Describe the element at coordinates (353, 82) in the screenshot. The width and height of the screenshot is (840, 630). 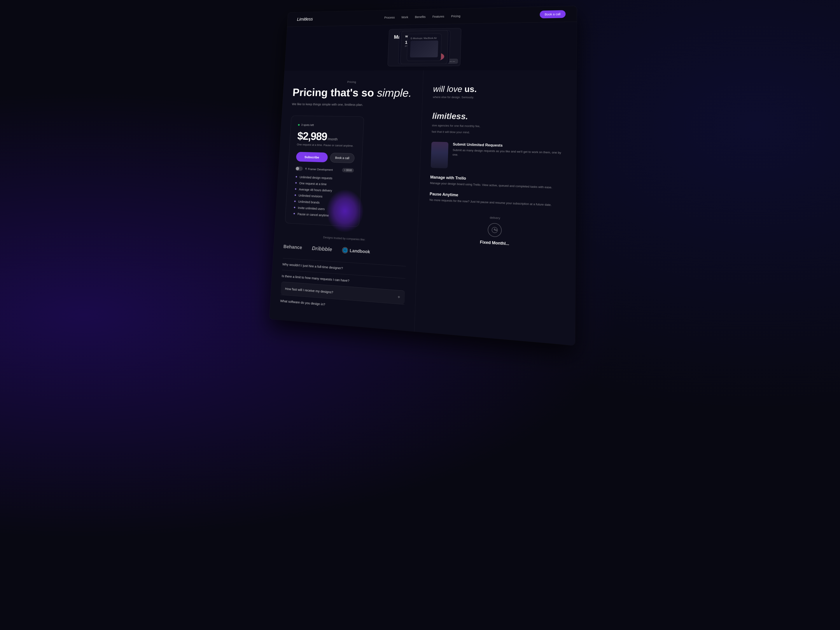
I see `pricing-section-label: Pricing` at that location.